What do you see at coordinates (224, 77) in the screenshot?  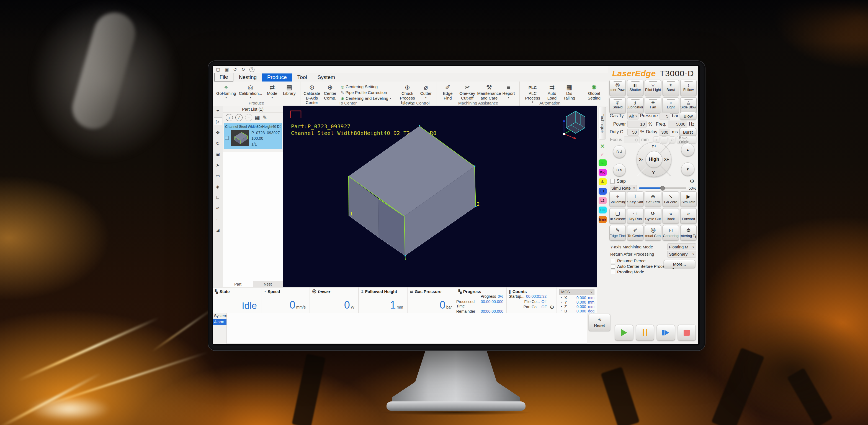 I see `menu-file: File` at bounding box center [224, 77].